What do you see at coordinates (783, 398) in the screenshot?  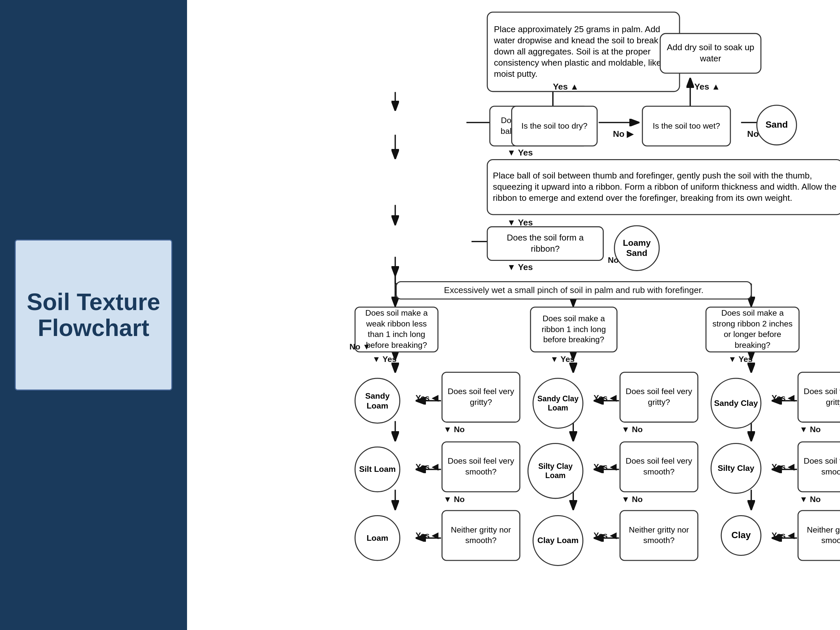 I see `yes-gritty3: Yes ◀` at bounding box center [783, 398].